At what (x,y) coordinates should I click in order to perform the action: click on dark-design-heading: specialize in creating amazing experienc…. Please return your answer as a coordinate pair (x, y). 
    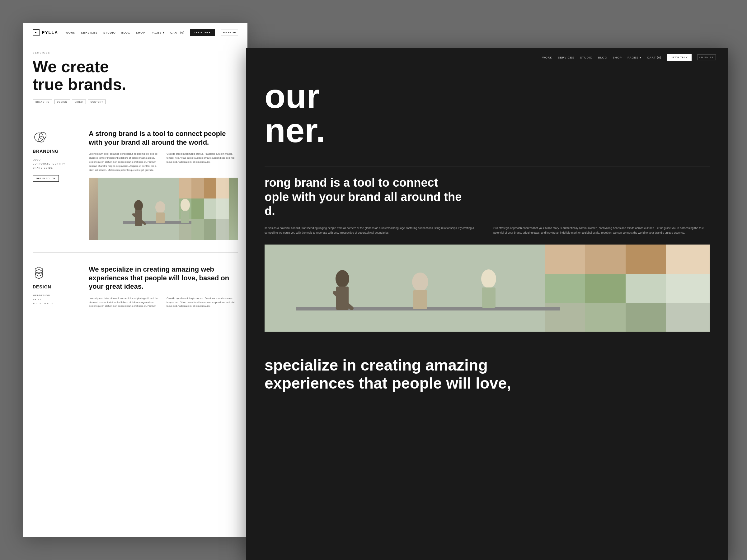
    Looking at the image, I should click on (487, 374).